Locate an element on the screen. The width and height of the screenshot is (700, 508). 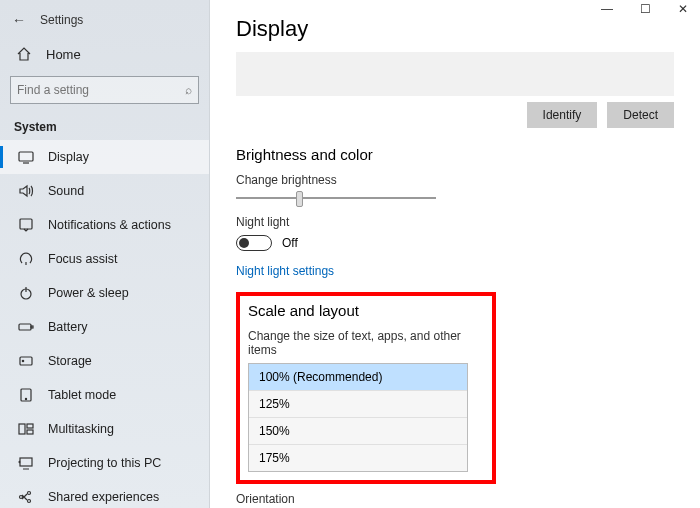
detect-button: Detect is located at coordinates (640, 115).